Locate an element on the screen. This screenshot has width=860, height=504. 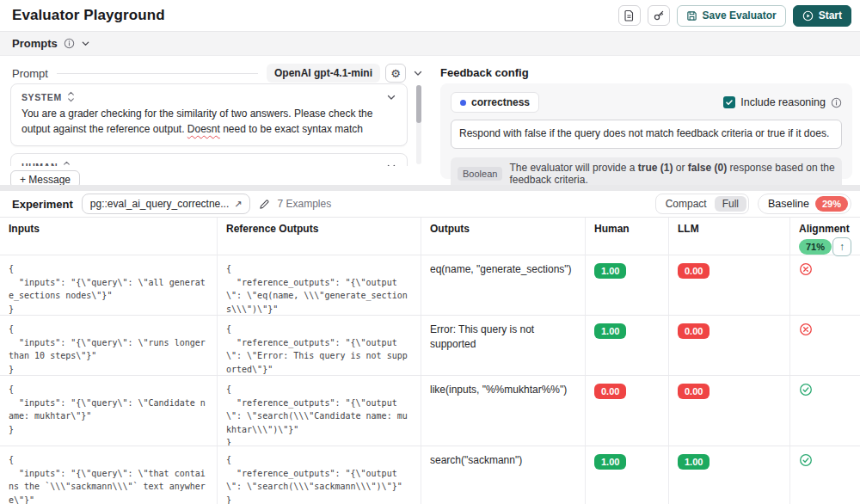
page-title: Evaluator Playground is located at coordinates (89, 15).